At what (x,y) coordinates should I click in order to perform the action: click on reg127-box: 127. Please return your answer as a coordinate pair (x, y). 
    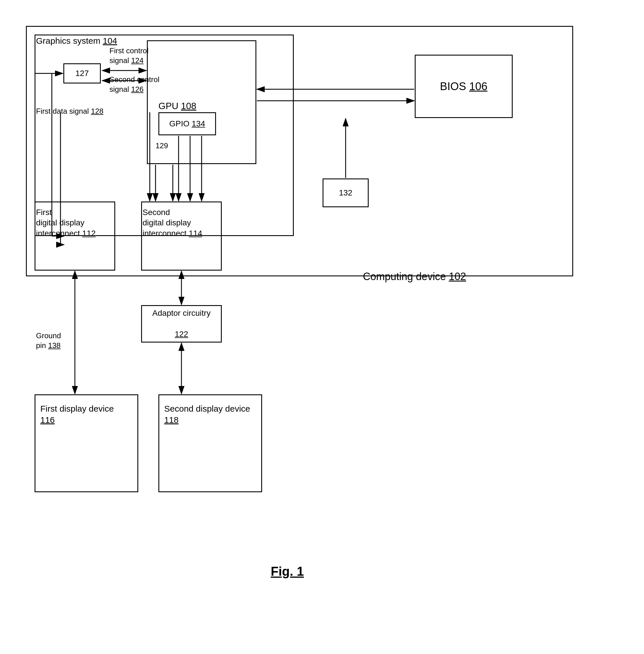
    Looking at the image, I should click on (82, 73).